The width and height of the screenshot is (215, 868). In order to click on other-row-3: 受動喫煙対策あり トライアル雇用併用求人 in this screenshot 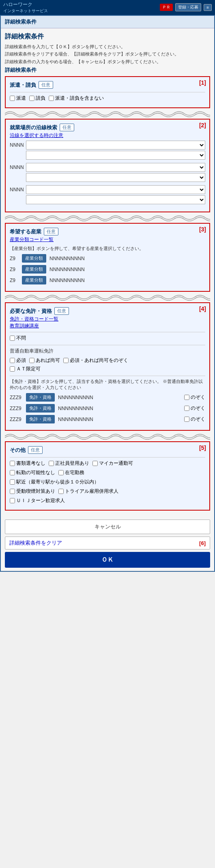, I will do `click(108, 491)`.